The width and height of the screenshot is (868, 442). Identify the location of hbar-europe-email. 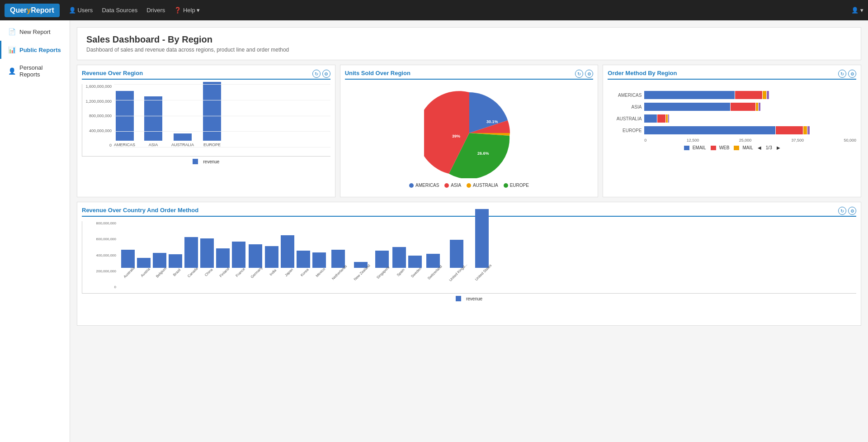
(710, 130).